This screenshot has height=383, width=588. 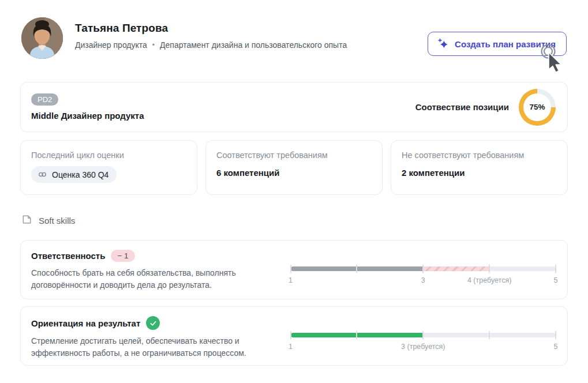 What do you see at coordinates (505, 44) in the screenshot?
I see `create-plan-label: Создать план развития` at bounding box center [505, 44].